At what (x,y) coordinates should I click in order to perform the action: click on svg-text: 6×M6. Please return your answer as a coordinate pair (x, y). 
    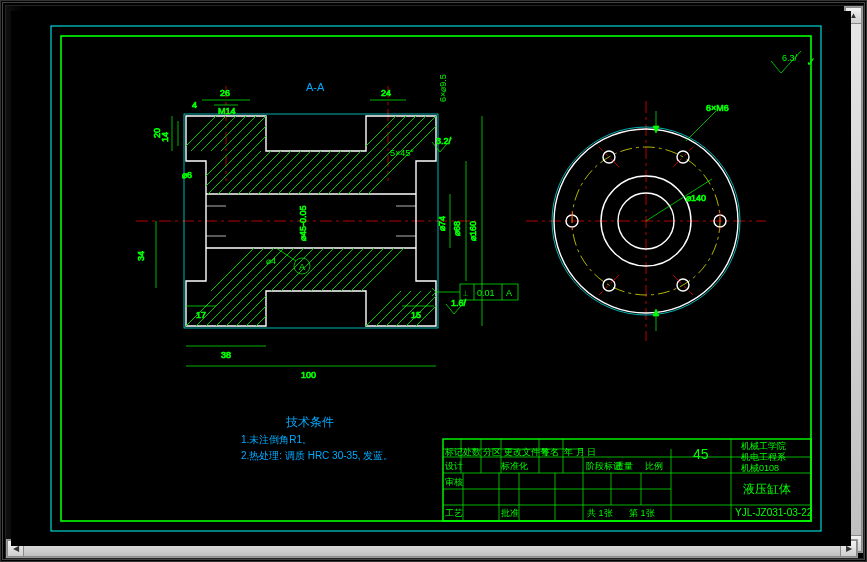
    Looking at the image, I should click on (718, 108).